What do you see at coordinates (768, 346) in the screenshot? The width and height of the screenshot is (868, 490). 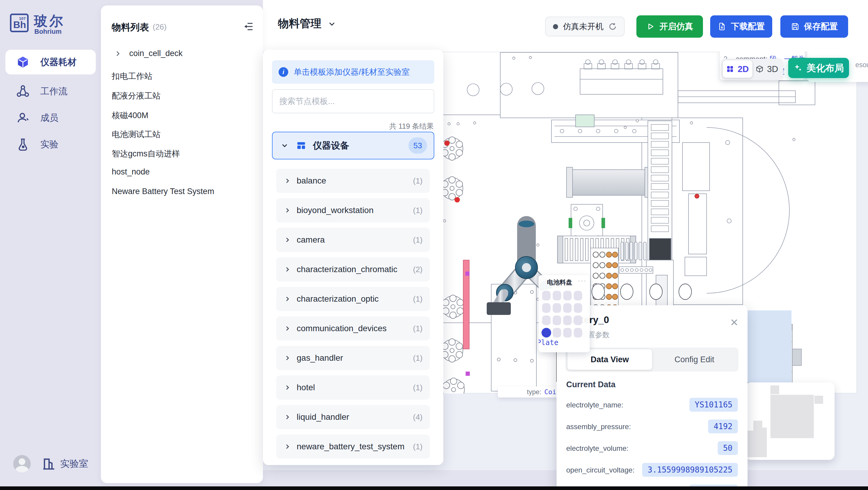 I see `minimap-viewport-rect` at bounding box center [768, 346].